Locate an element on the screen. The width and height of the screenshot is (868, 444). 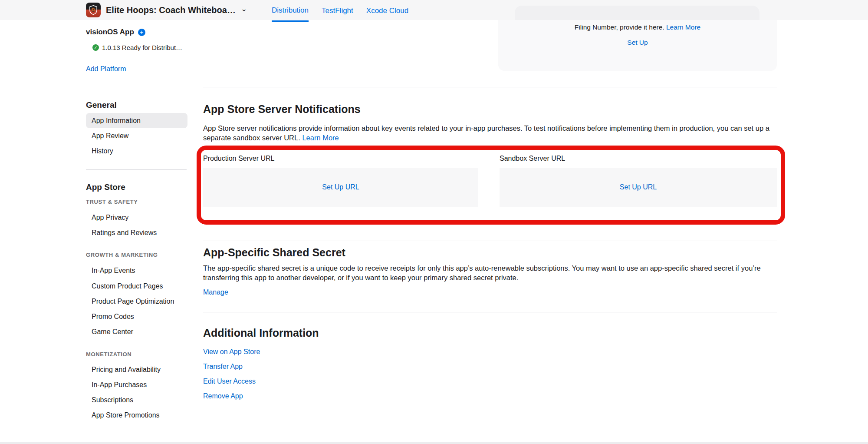
agreements-card: Filing Number, provide it here. Learn Mo… is located at coordinates (638, 45).